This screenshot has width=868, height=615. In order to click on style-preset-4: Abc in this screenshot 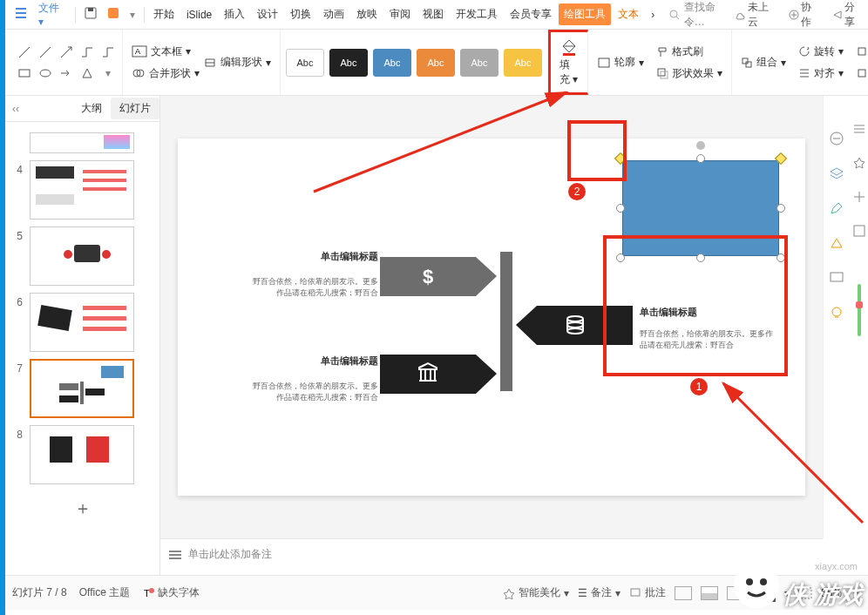, I will do `click(436, 63)`.